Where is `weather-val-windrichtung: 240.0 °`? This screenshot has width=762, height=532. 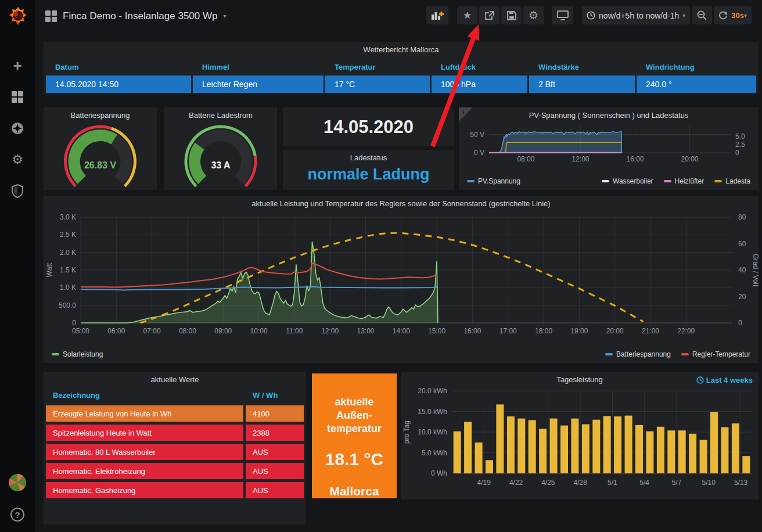
weather-val-windrichtung: 240.0 ° is located at coordinates (696, 84).